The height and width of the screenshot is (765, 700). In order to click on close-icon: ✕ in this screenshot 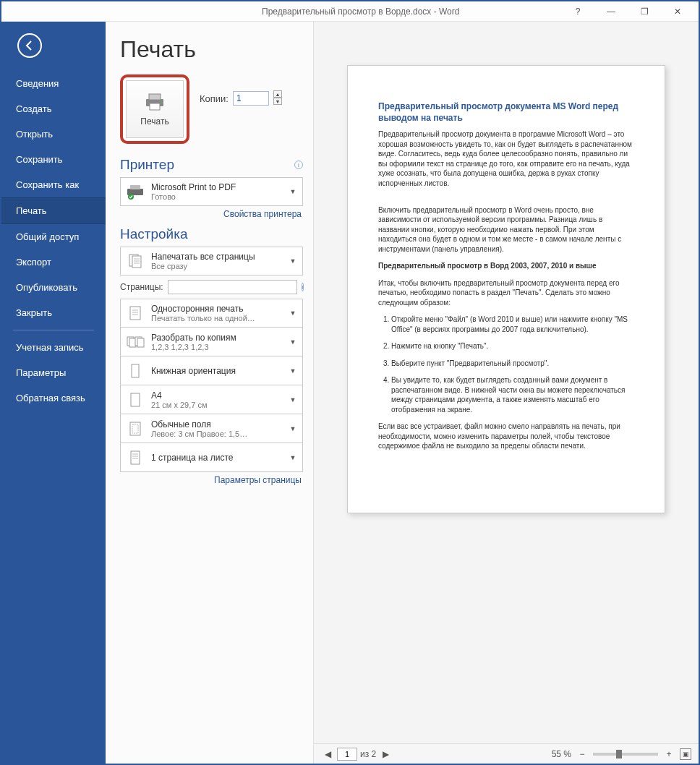, I will do `click(678, 12)`.